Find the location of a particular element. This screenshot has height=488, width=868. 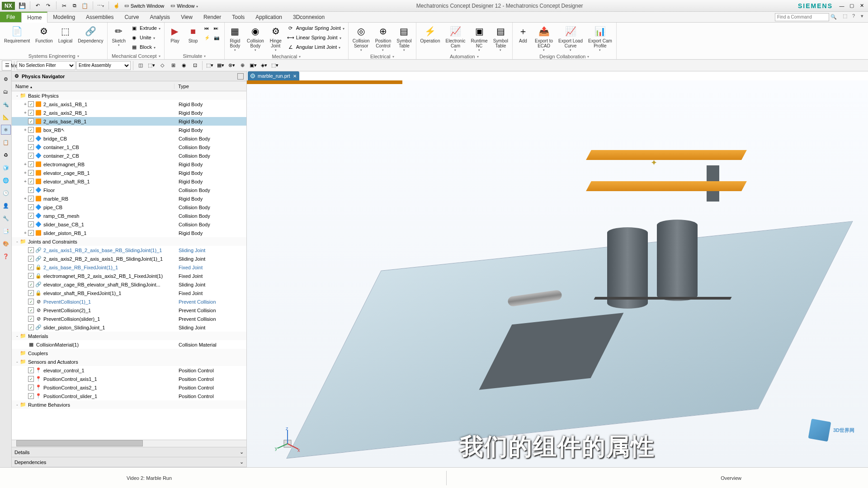

tree-folder: -📁Sensors and Actuators is located at coordinates (129, 361).